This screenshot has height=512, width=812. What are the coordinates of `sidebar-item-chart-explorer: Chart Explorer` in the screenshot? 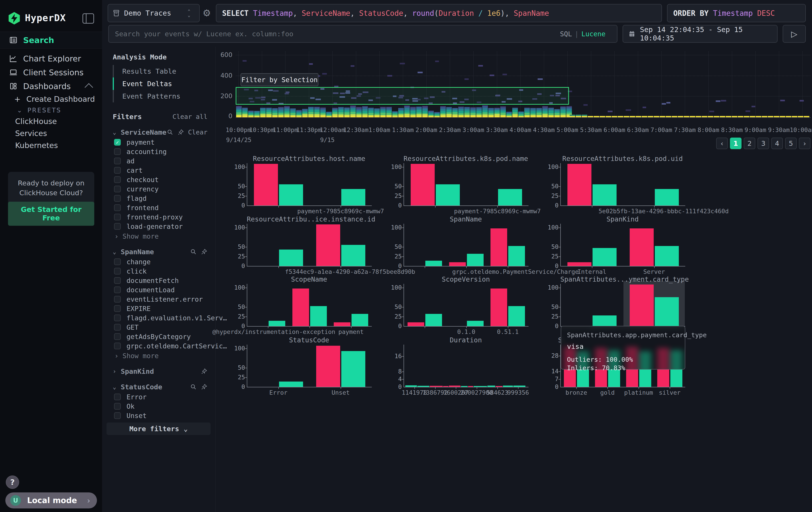 It's located at (51, 59).